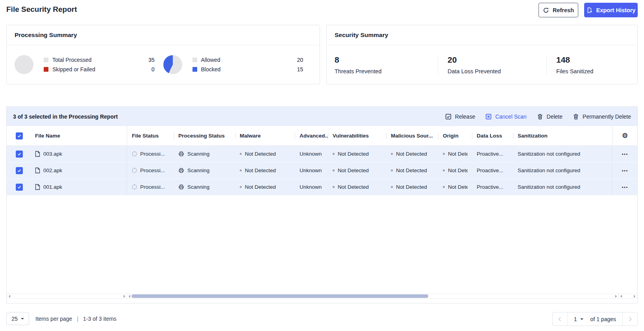 This screenshot has width=644, height=331. Describe the element at coordinates (492, 170) in the screenshot. I see `data-loss-cell: Proactive...` at that location.